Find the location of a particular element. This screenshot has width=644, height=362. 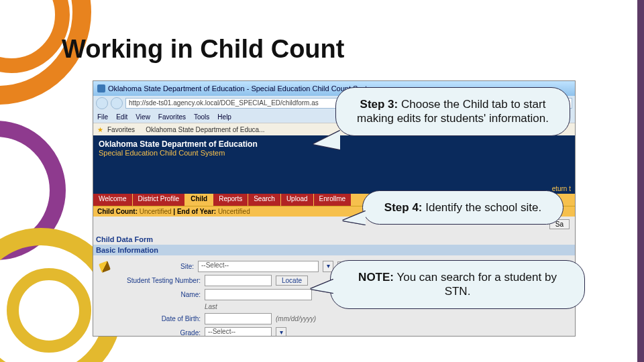

name-last-input is located at coordinates (258, 295).